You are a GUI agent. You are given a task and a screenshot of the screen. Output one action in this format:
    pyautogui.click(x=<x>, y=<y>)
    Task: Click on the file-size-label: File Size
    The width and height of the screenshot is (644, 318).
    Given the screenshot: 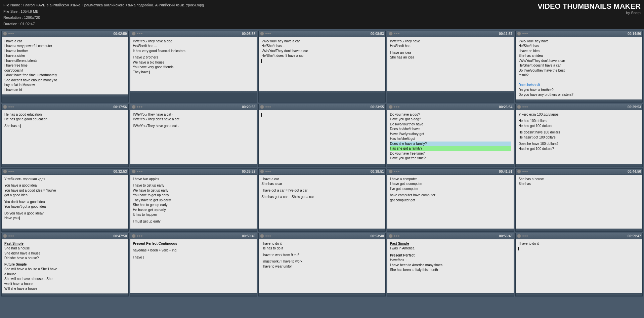 What is the action you would take?
    pyautogui.click(x=10, y=11)
    